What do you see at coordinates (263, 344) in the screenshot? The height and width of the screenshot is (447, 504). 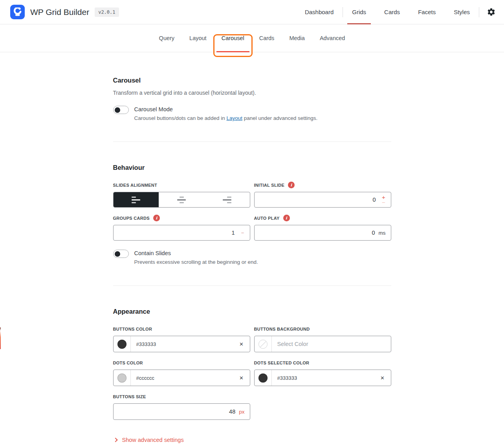 I see `no-color-icon` at bounding box center [263, 344].